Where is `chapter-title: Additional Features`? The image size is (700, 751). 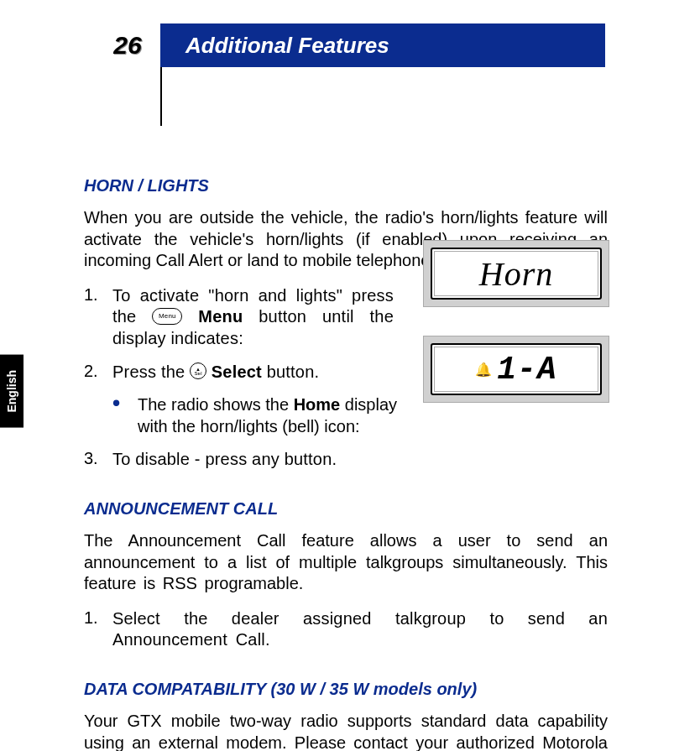 chapter-title: Additional Features is located at coordinates (287, 45).